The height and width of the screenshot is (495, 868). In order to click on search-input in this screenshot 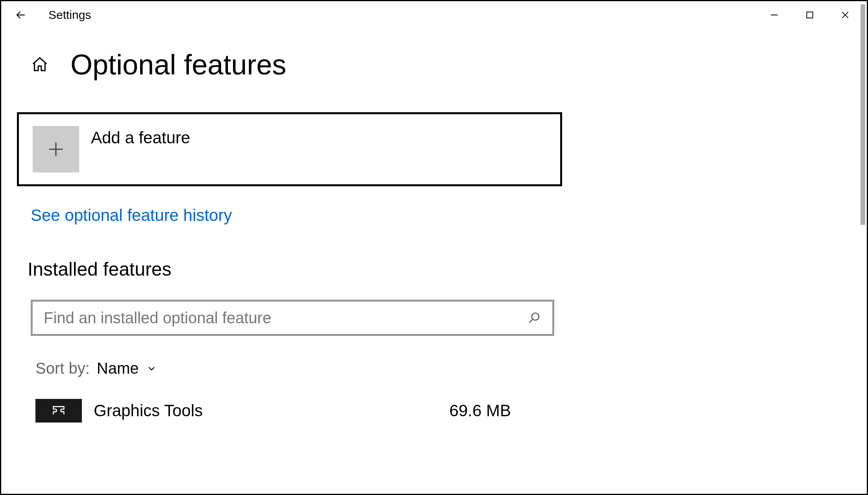, I will do `click(285, 318)`.